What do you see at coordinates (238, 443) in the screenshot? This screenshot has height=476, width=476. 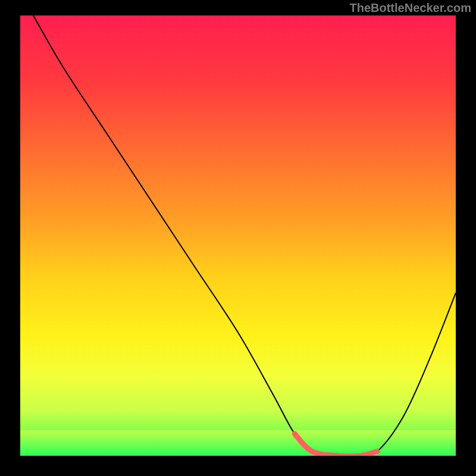 I see `green-band` at bounding box center [238, 443].